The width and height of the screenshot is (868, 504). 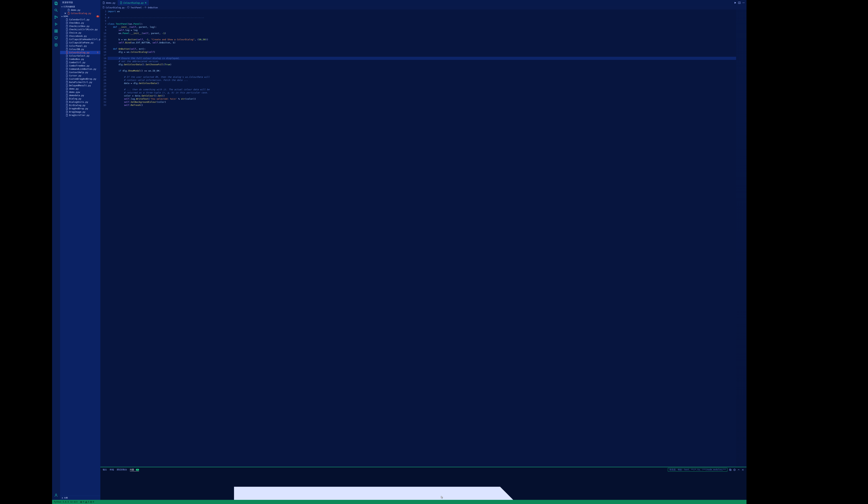 I want to click on file-tree-item: DatePickerCtrl.py, so click(x=80, y=82).